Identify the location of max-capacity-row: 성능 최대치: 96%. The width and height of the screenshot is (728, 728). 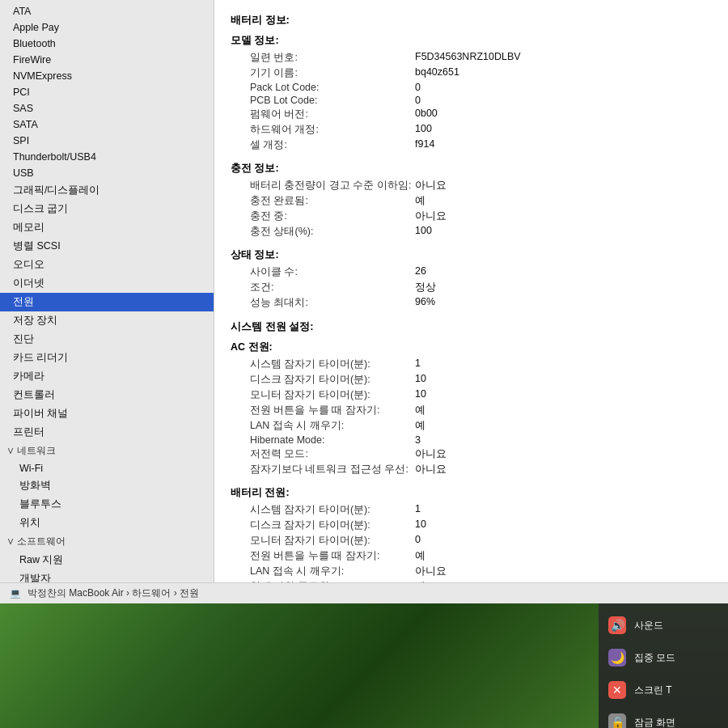
(471, 303).